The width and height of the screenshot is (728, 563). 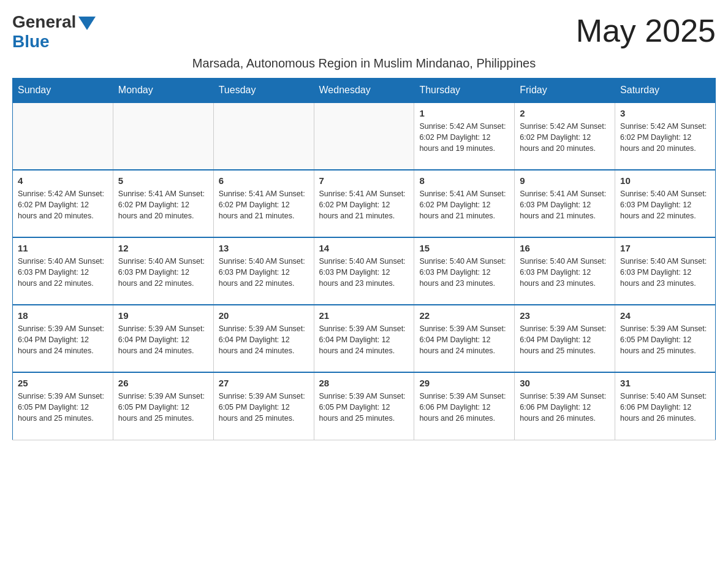 I want to click on day-number: 10, so click(x=665, y=180).